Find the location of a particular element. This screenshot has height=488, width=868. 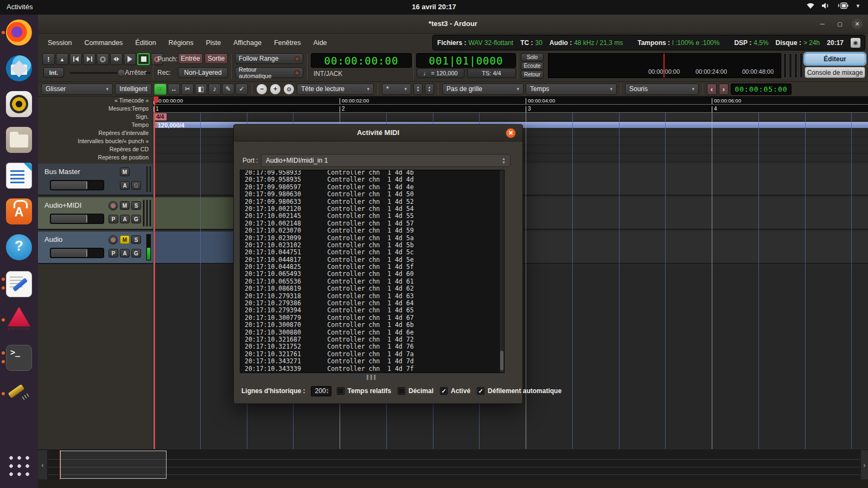

checkbox-group-active: ✓Activé is located at coordinates (455, 391).